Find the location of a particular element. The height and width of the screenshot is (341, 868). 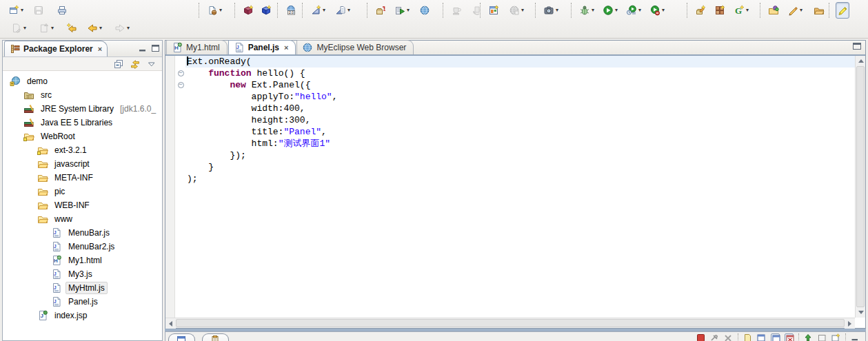

editor-tab-my1-html: HMy1.html is located at coordinates (197, 47).